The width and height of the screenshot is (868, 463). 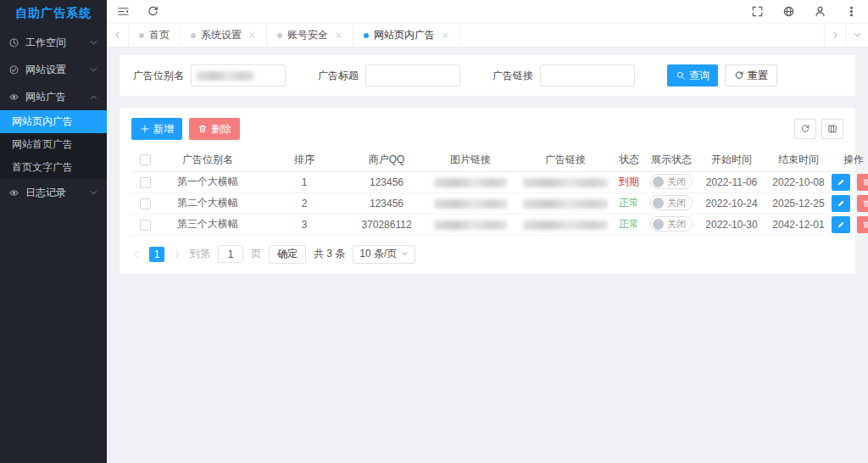 I want to click on table-body: 第一个大横幅 1 123456 到期 关闭 2022-11-06 2022-10…, so click(x=500, y=204).